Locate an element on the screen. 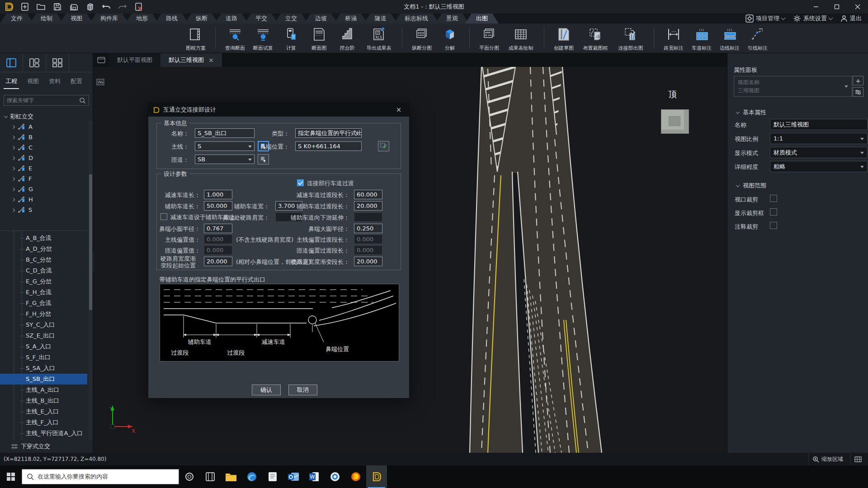  tree-road-c: C is located at coordinates (46, 147).